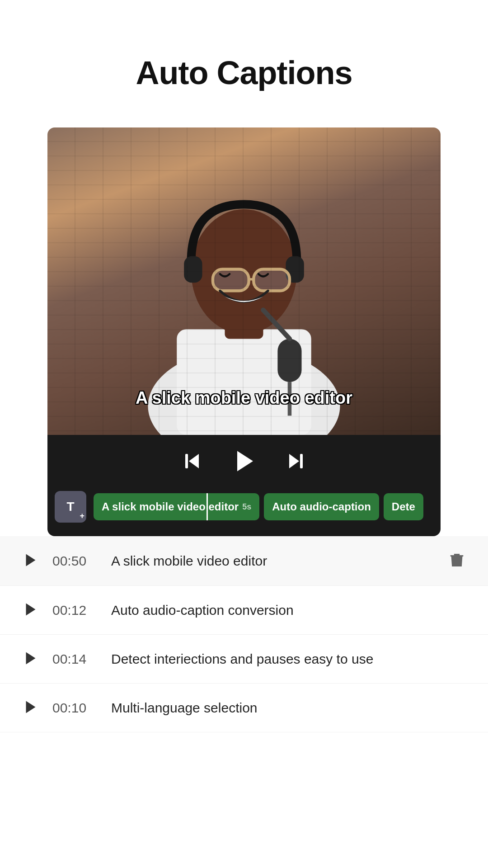 The width and height of the screenshot is (488, 868). I want to click on track-duration-0: 5s, so click(247, 507).